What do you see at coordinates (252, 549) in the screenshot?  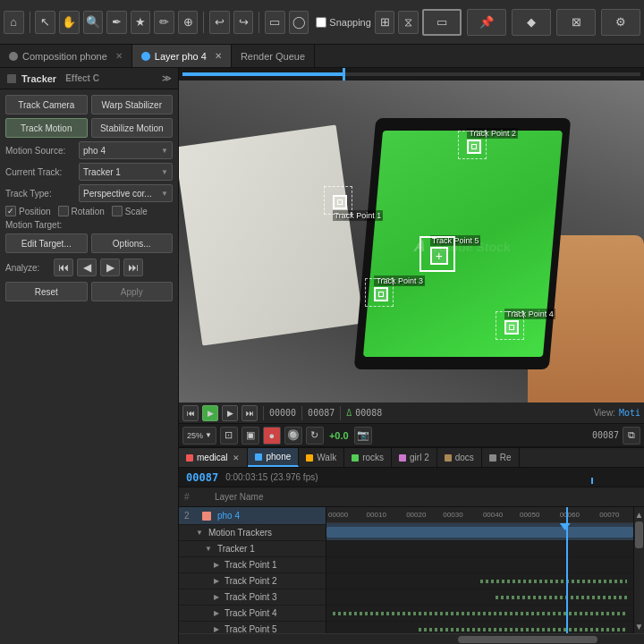 I see `tracker1-row: ▼ Tracker 1` at bounding box center [252, 549].